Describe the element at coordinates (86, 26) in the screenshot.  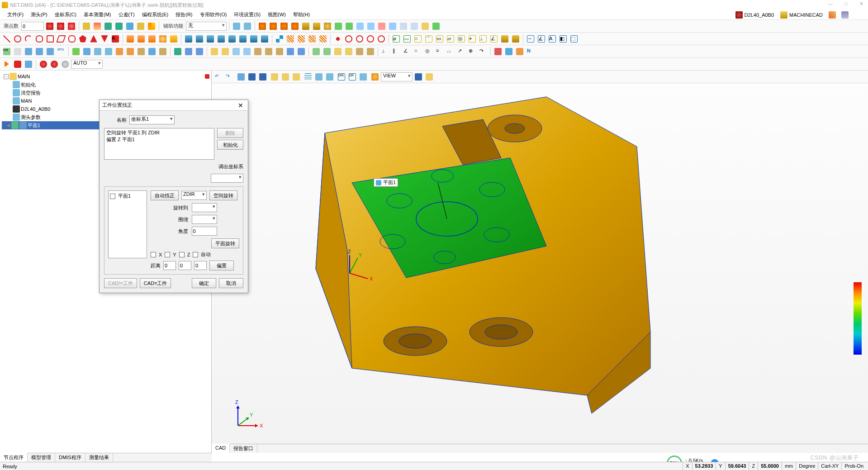
I see `tb1-d` at that location.